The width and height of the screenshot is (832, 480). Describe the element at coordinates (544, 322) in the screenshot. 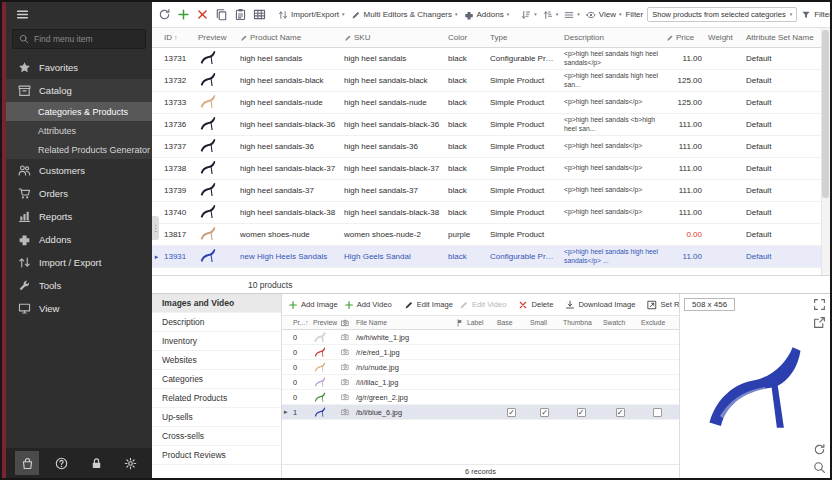

I see `media-column-header-small: Small` at that location.